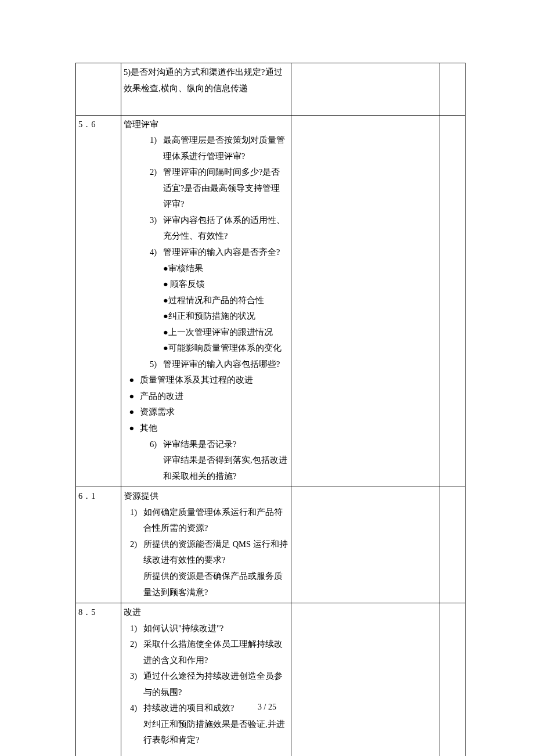 This screenshot has height=756, width=534. Describe the element at coordinates (267, 707) in the screenshot. I see `page-number: 3 / 25` at that location.